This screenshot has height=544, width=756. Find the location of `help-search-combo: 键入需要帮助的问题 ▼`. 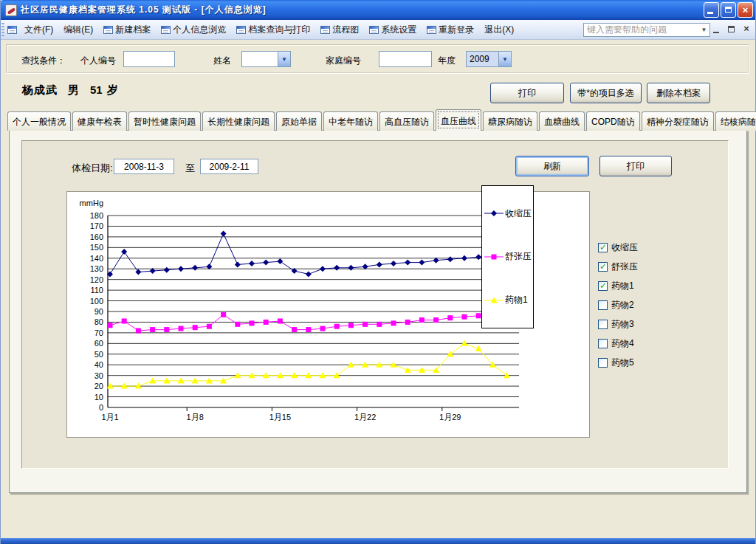

help-search-combo: 键入需要帮助的问题 ▼ is located at coordinates (647, 30).